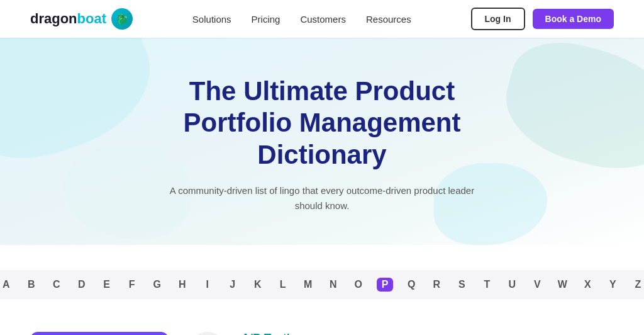  I want to click on logo: dragonboat 🐉, so click(82, 19).